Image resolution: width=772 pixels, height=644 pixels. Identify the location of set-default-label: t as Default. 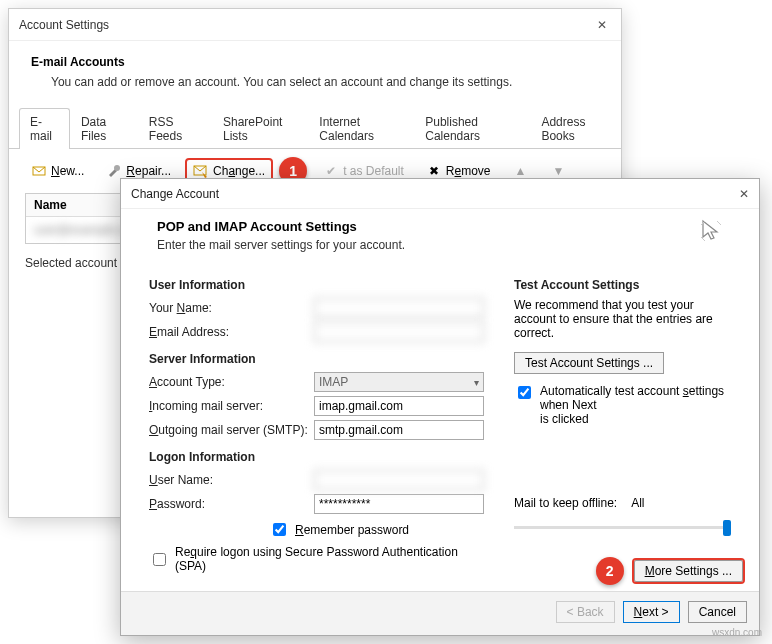
(374, 171).